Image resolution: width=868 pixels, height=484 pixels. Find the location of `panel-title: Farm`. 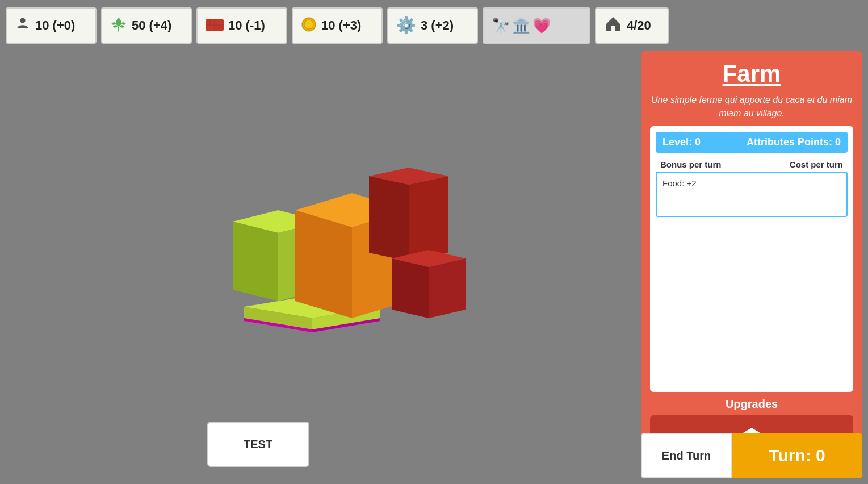

panel-title: Farm is located at coordinates (752, 74).